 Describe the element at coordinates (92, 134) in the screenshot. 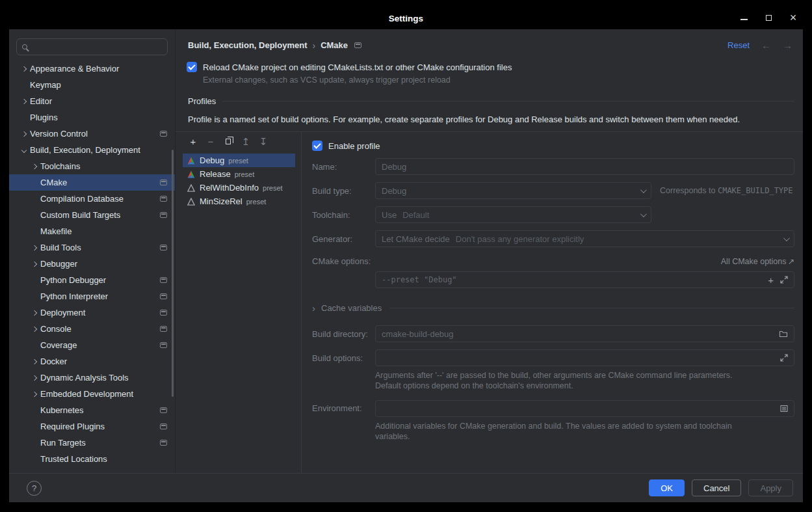

I see `sidebar-item-version-control: Version Control` at that location.